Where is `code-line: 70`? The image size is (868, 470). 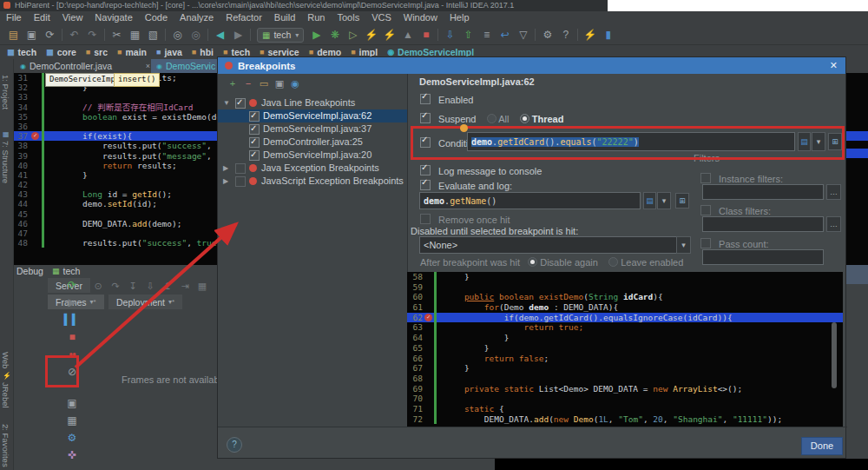
code-line: 70 is located at coordinates (625, 399).